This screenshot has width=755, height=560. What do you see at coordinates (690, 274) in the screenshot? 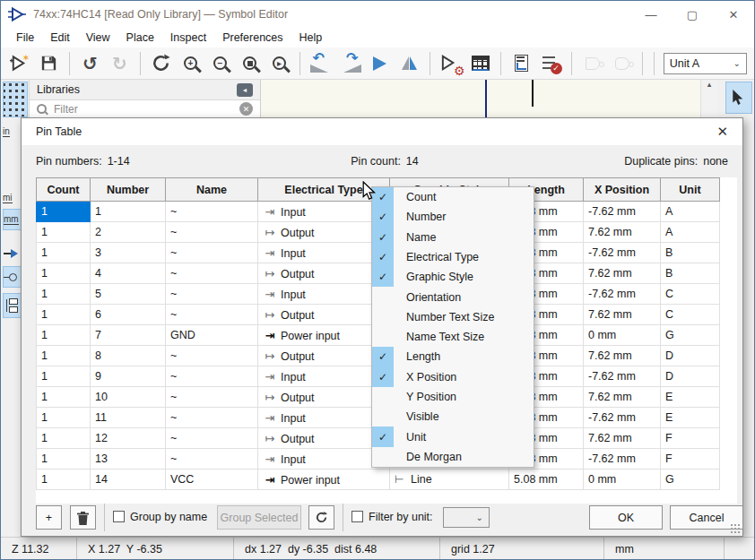
I see `cell-unit: B` at bounding box center [690, 274].